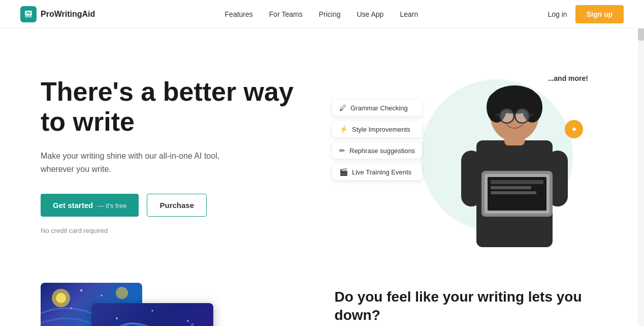 The height and width of the screenshot is (326, 644). I want to click on feature-pills: 🖊 Grammar Checking ⚡ Style Improvements …, so click(377, 140).